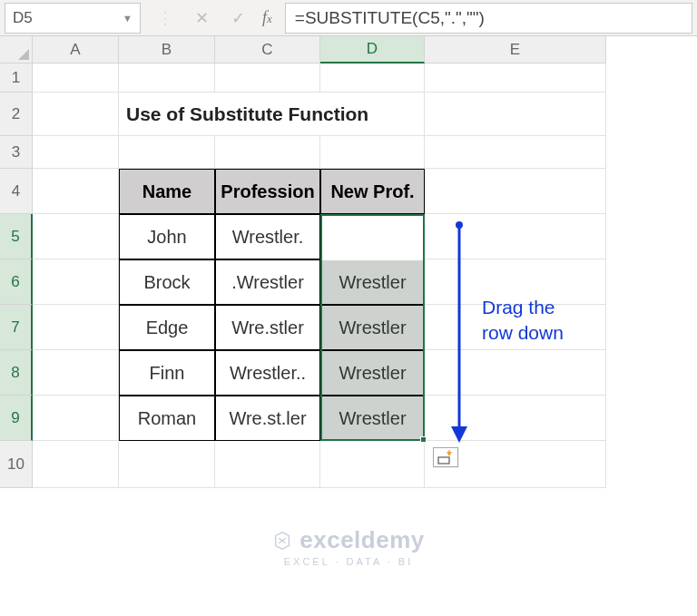 The height and width of the screenshot is (616, 697). What do you see at coordinates (390, 18) in the screenshot?
I see `formula-text: =SUBSTITUTE(C5,".","")` at bounding box center [390, 18].